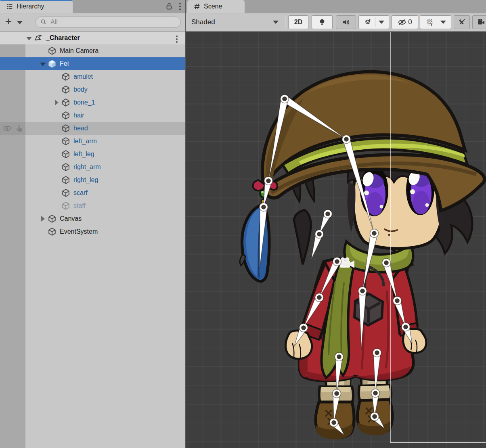  What do you see at coordinates (336, 6) in the screenshot?
I see `scene-tab-strip: Scene` at bounding box center [336, 6].